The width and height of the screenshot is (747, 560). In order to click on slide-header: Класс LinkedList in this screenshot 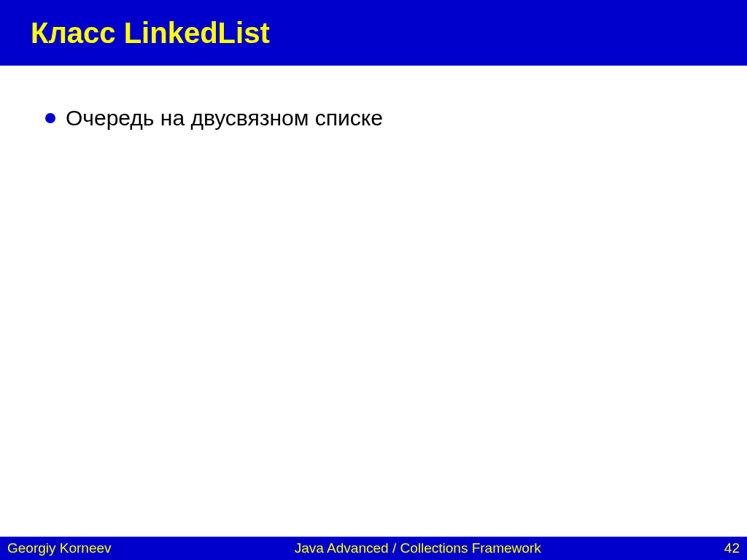, I will do `click(374, 33)`.